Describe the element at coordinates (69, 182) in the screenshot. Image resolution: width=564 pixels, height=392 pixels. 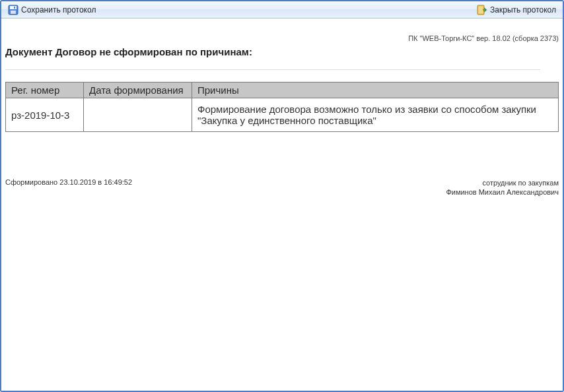
I see `generated-at: Сформировано 23.10.2019 в 16:49:52` at that location.